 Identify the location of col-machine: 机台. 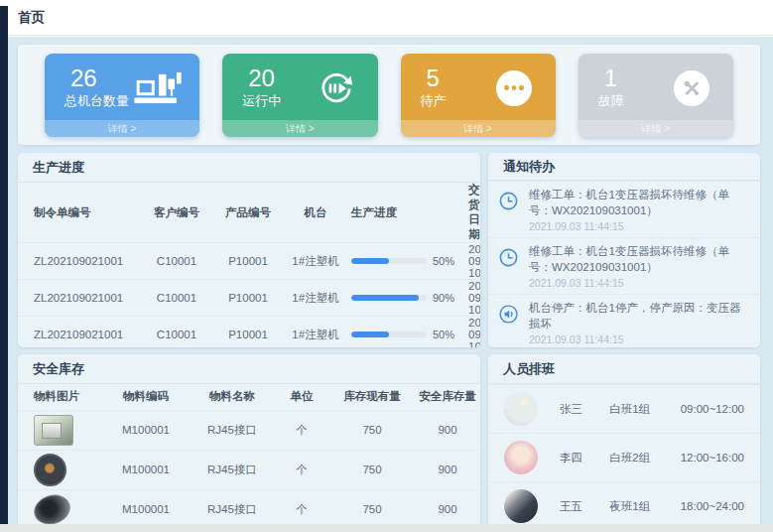
(316, 212).